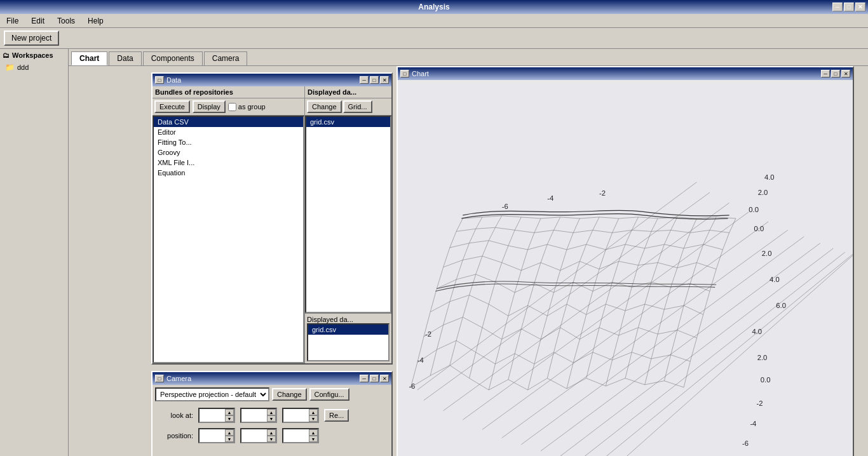 The height and width of the screenshot is (456, 868). I want to click on pos-x-up: ▲, so click(229, 433).